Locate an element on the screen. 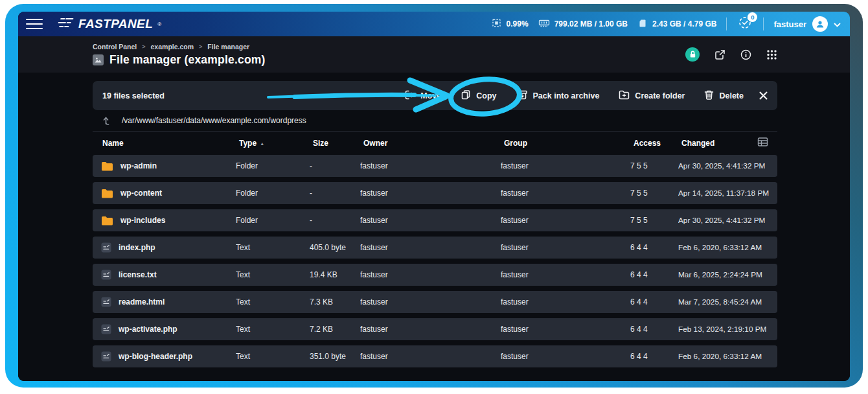 The image size is (868, 394). move-button: Move is located at coordinates (422, 96).